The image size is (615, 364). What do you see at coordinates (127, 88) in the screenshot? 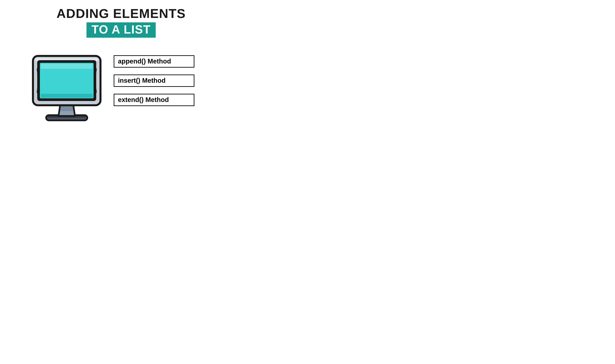
I see `content-row: append() Method insert() Method extend()…` at bounding box center [127, 88].